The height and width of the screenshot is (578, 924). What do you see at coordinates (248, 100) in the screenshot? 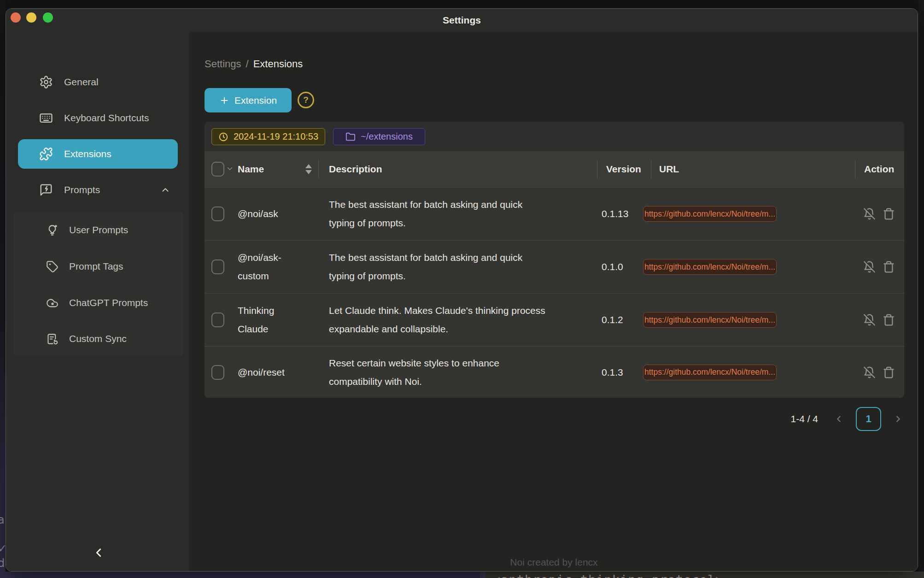
I see `add-extension-button: Extension` at bounding box center [248, 100].